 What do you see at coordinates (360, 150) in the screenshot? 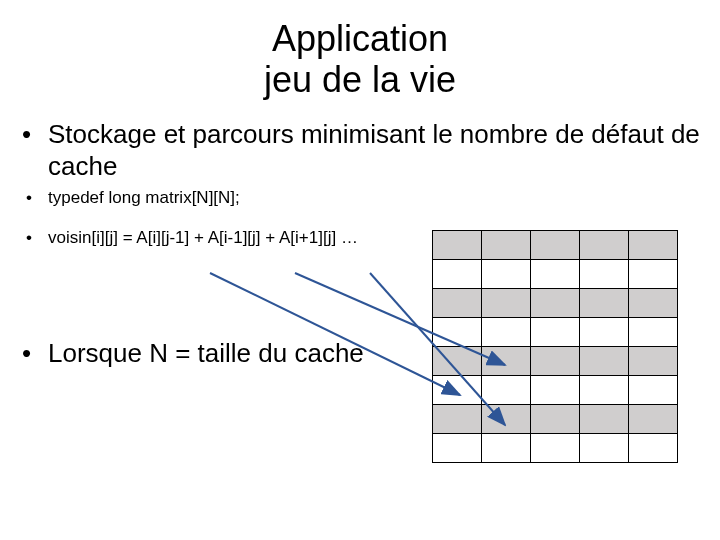
I see `bullet-cache-storage: Stockage et parcours minimisant le nombr…` at bounding box center [360, 150].